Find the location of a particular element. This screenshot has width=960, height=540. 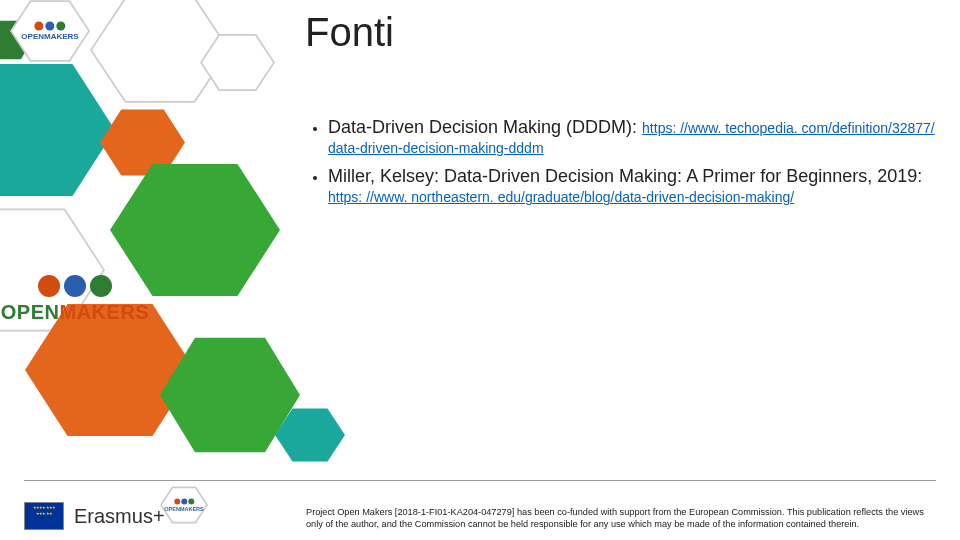

eu-flag-icon is located at coordinates (44, 516).